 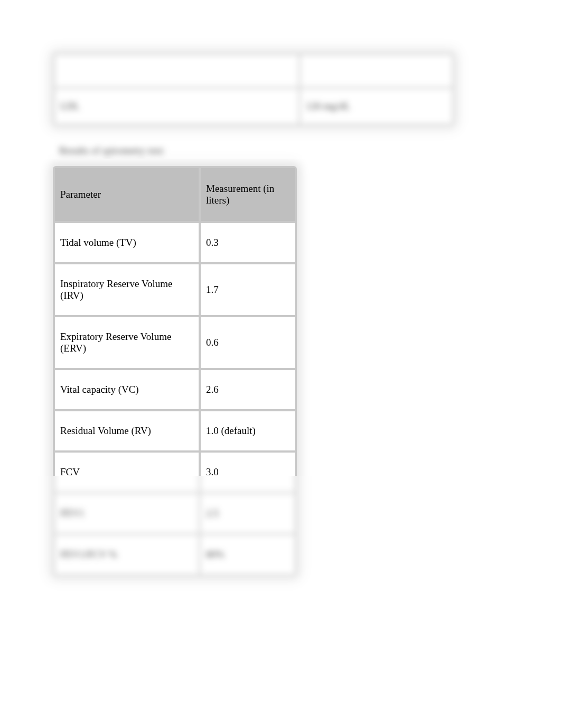 I want to click on measurement-cell: 2.5, so click(x=248, y=513).